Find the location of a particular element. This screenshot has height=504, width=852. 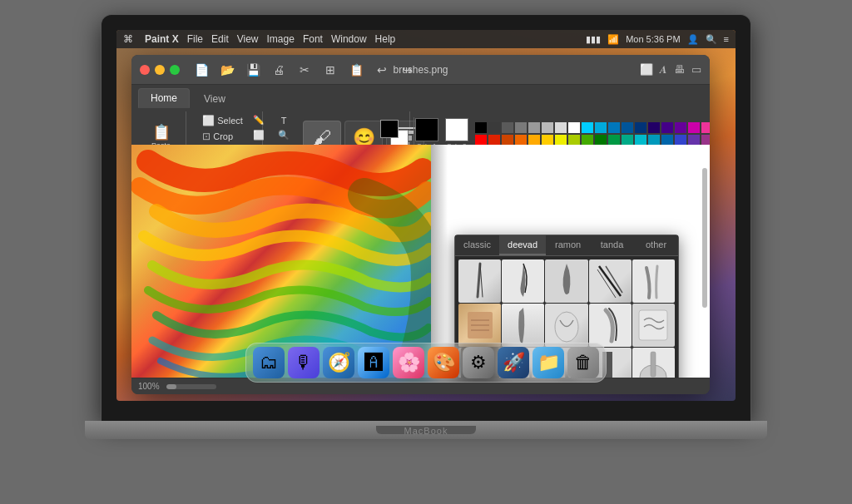

siri-icon: 🎙 is located at coordinates (304, 363).